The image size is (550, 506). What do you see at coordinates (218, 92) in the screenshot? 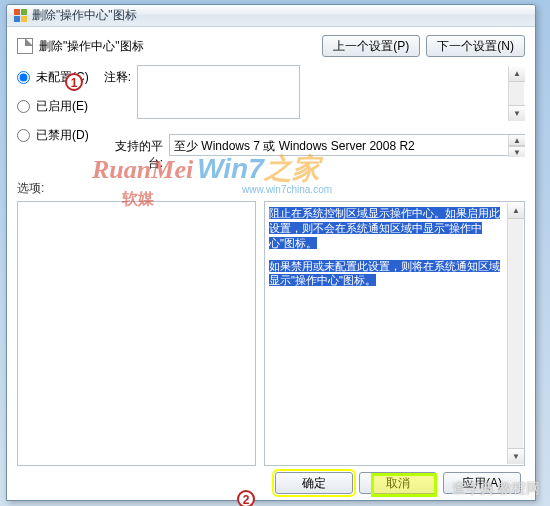
I see `comment-textarea` at bounding box center [218, 92].